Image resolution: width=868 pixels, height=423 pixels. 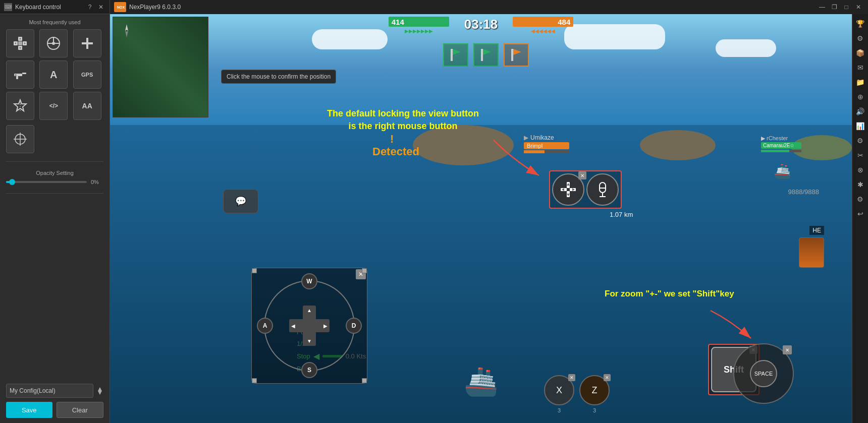 What do you see at coordinates (840, 7) in the screenshot?
I see `window-controls: — ❐ □ ✕` at bounding box center [840, 7].